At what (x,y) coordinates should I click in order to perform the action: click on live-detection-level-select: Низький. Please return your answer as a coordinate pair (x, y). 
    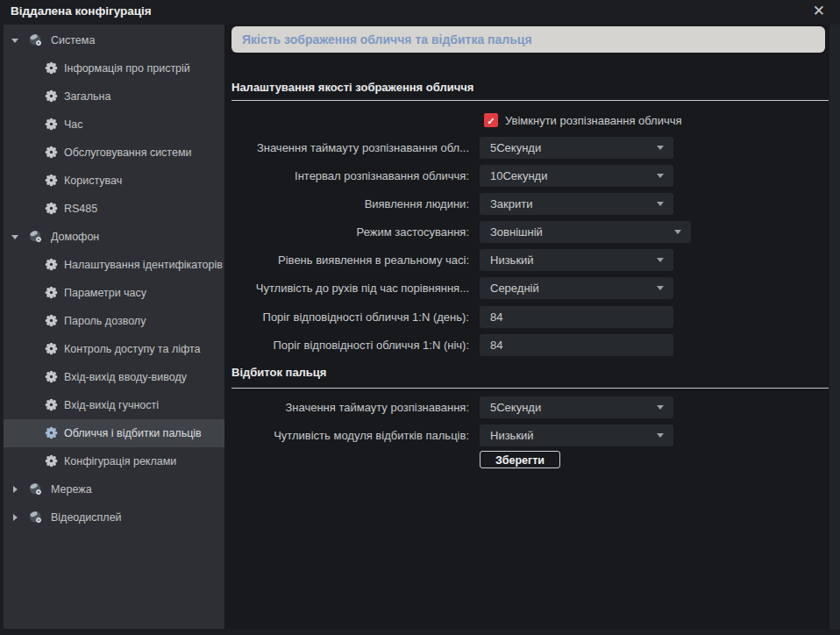
    Looking at the image, I should click on (577, 260).